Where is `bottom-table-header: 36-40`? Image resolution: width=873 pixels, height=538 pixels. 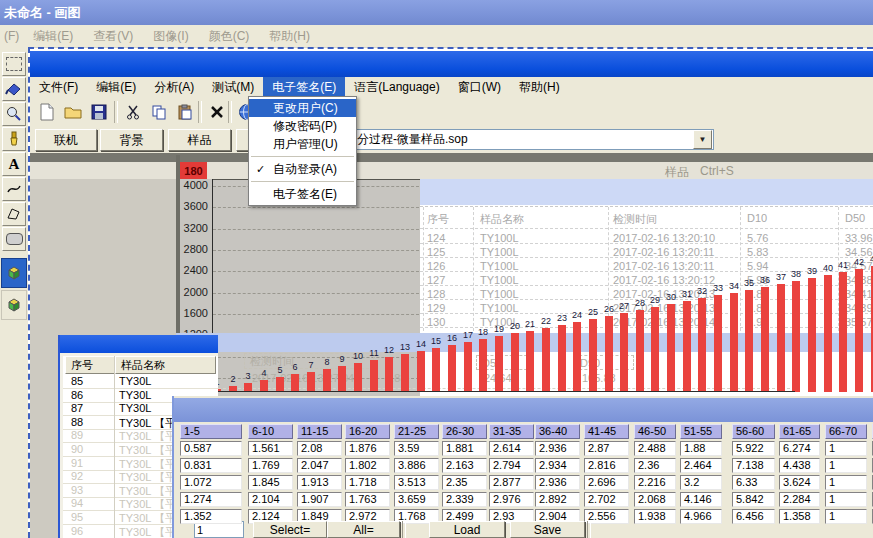 bottom-table-header: 36-40 is located at coordinates (558, 432).